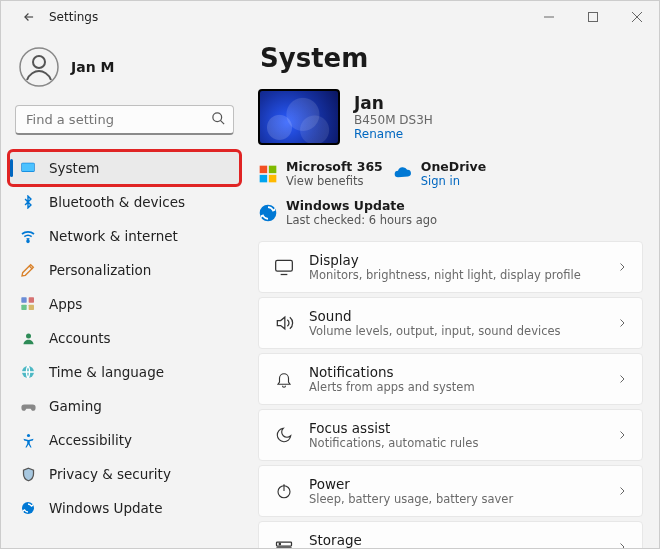  What do you see at coordinates (450, 379) in the screenshot?
I see `tile-notifications: NotificationsAlerts from apps and system` at bounding box center [450, 379].